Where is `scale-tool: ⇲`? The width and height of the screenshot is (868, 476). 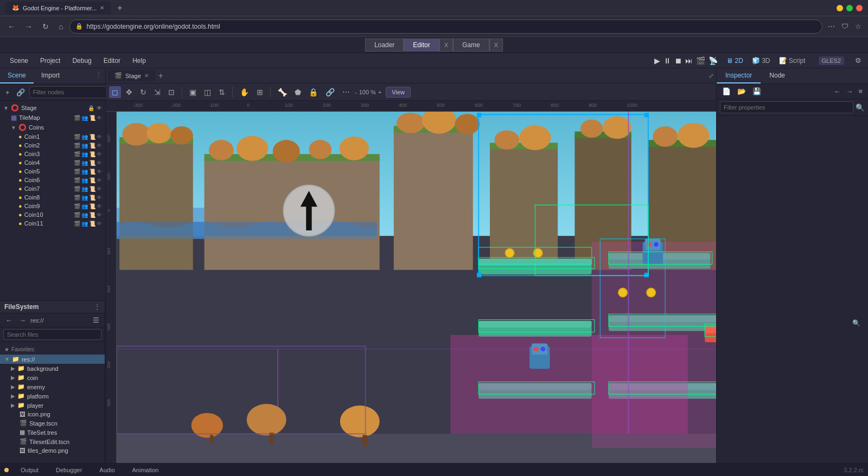
scale-tool: ⇲ is located at coordinates (157, 92).